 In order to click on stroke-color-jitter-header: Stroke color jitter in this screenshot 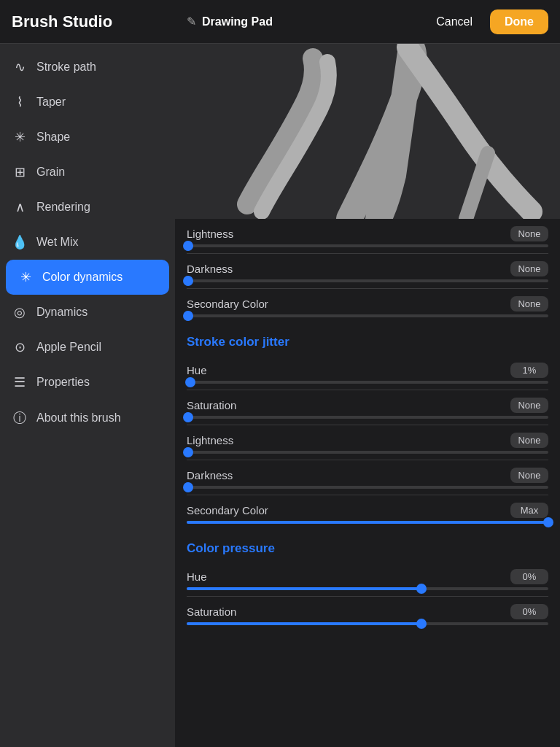, I will do `click(368, 339)`.